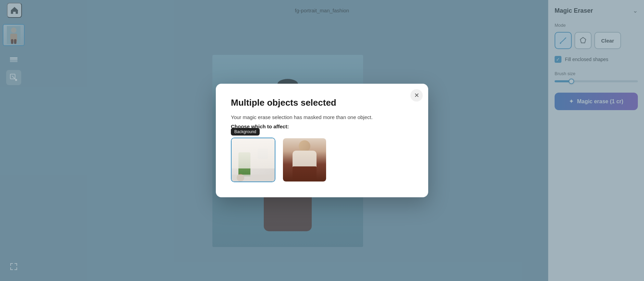  What do you see at coordinates (417, 95) in the screenshot?
I see `close-icon: ✕` at bounding box center [417, 95].